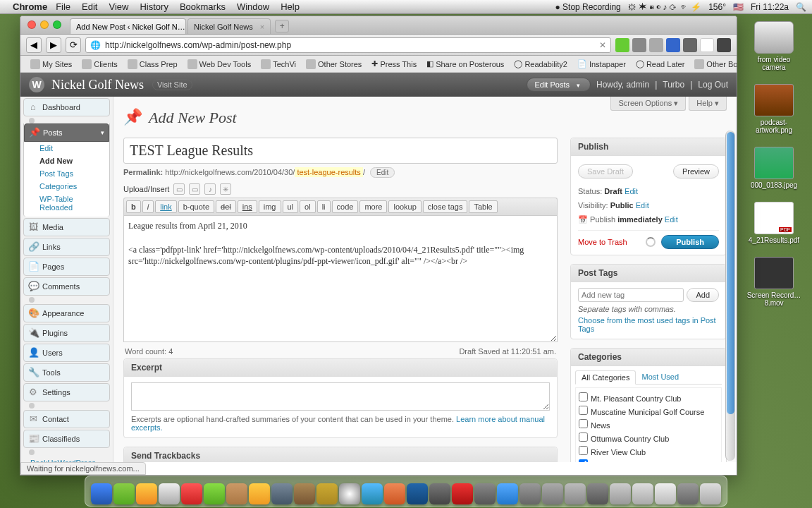 The image size is (812, 508). I want to click on category-checkbox: Sheaffer Memorial Golf Course, so click(648, 460).